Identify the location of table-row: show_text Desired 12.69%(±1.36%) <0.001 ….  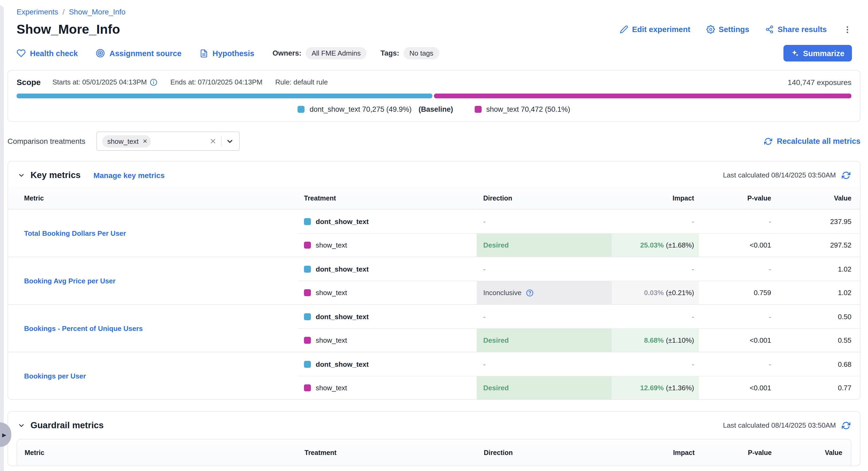
(579, 388).